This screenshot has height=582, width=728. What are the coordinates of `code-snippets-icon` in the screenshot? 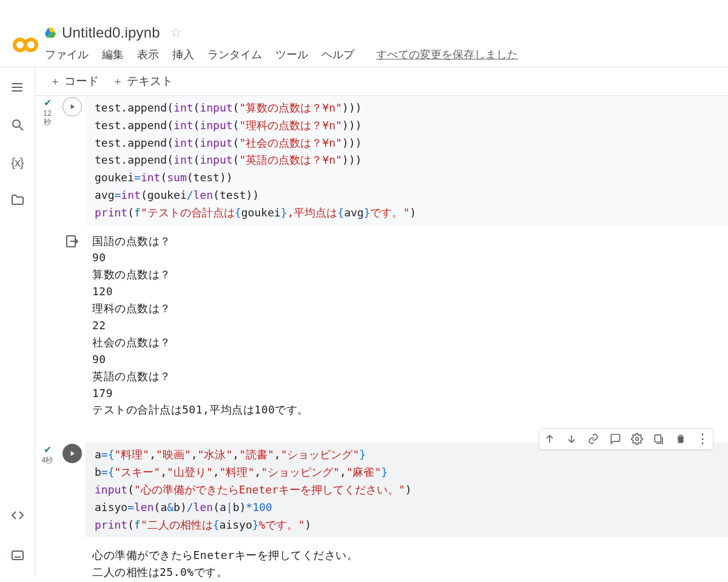 It's located at (18, 515).